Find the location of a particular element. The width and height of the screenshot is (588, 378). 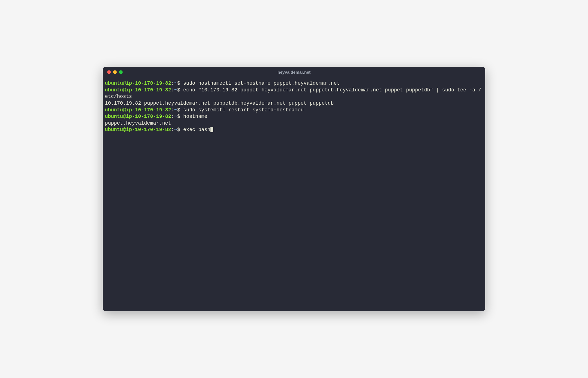

terminal-line: ubuntu@ip-10-170-19-82:~$ exec bash is located at coordinates (294, 130).